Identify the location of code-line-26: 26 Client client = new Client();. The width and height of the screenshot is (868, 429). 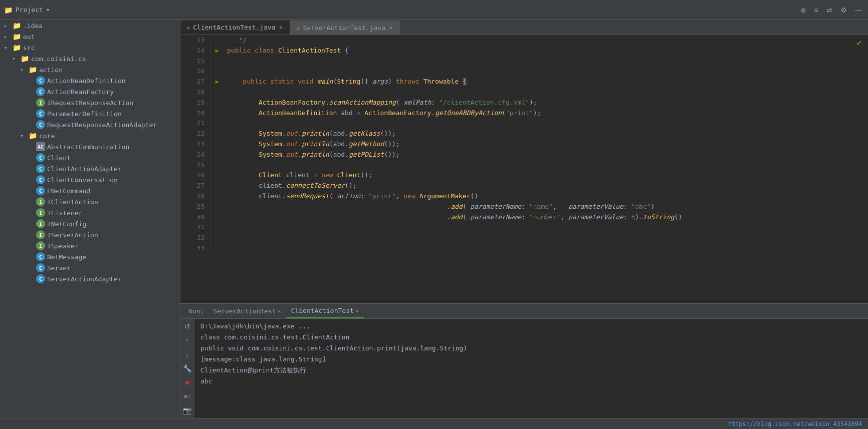
(524, 175).